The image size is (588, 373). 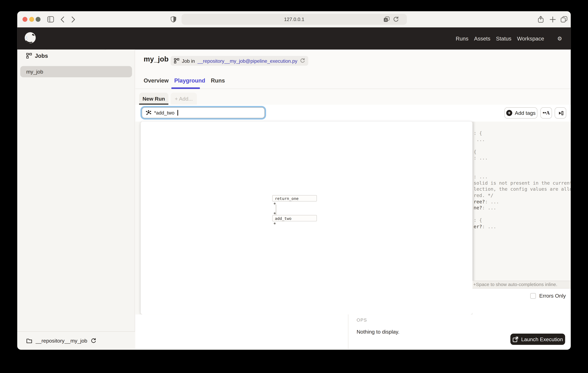 I want to click on add-tags-button: + Add tags, so click(x=521, y=113).